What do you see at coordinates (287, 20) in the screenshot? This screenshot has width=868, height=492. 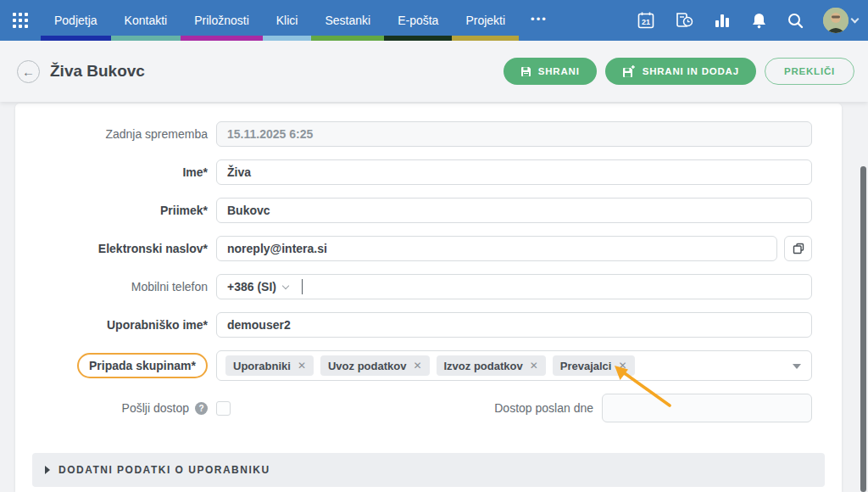 I see `nav-tab-klici: Klici` at bounding box center [287, 20].